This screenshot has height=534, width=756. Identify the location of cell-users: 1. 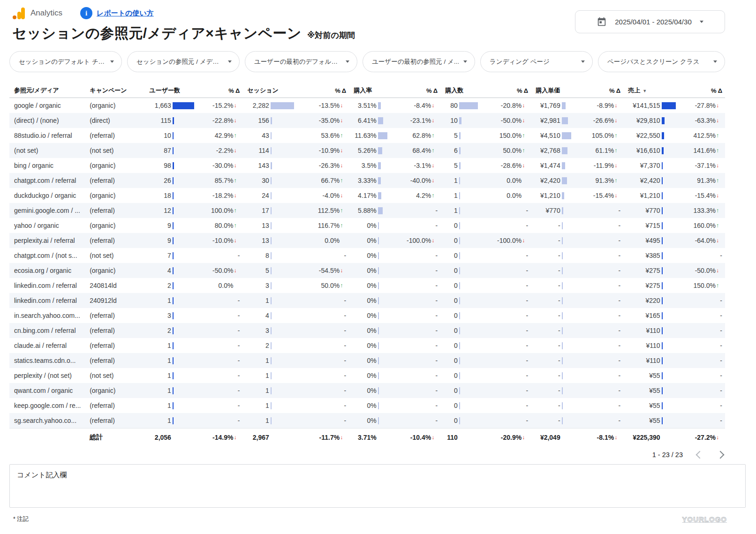
(171, 376).